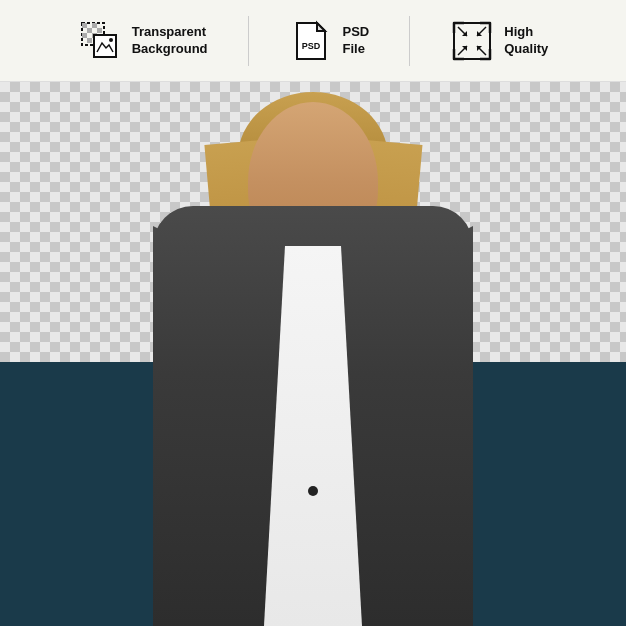  Describe the element at coordinates (526, 41) in the screenshot. I see `high-quality-label: High Quality` at that location.